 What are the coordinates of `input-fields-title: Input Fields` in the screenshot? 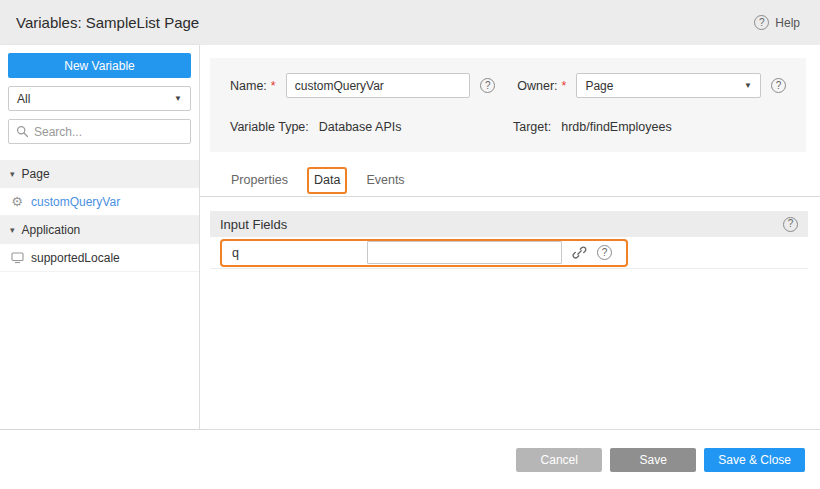 It's located at (254, 224).